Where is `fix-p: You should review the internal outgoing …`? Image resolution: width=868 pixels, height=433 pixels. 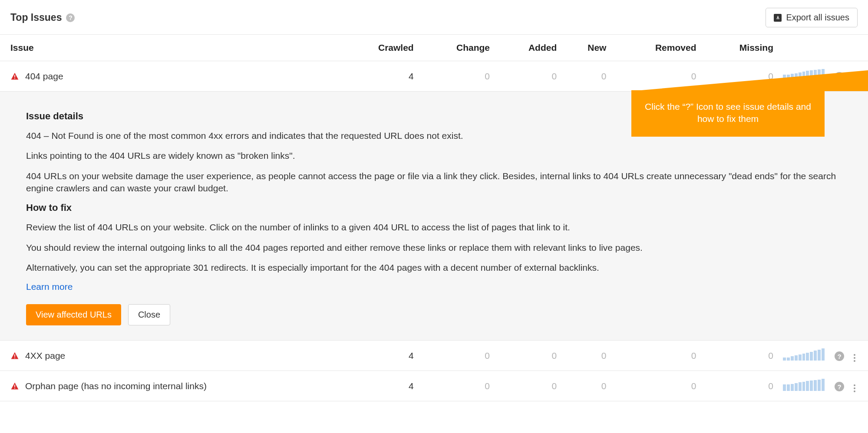
fix-p: You should review the internal outgoing … is located at coordinates (434, 248).